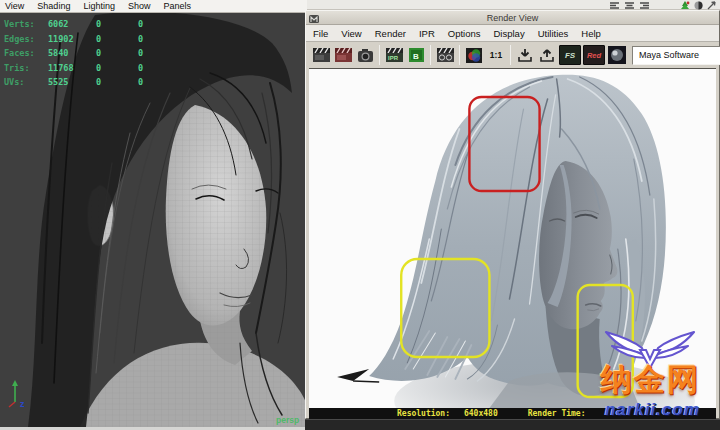 Image resolution: width=720 pixels, height=430 pixels. What do you see at coordinates (394, 58) in the screenshot?
I see `svg-text: IPR` at bounding box center [394, 58].